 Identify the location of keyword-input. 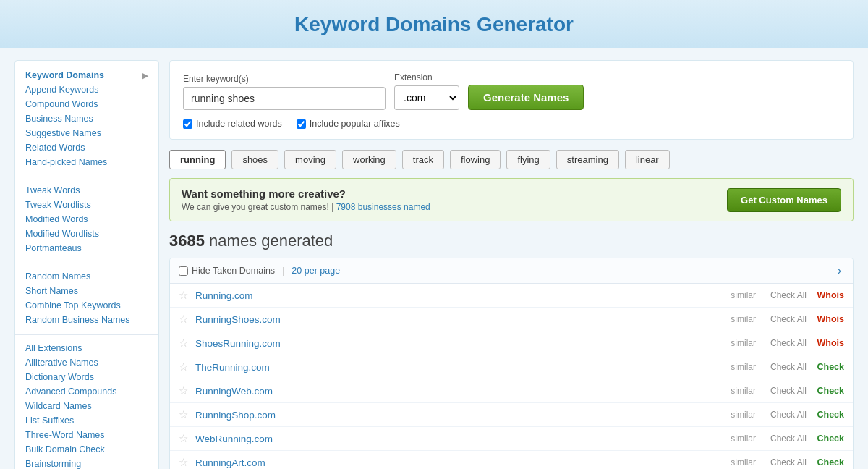
(284, 98).